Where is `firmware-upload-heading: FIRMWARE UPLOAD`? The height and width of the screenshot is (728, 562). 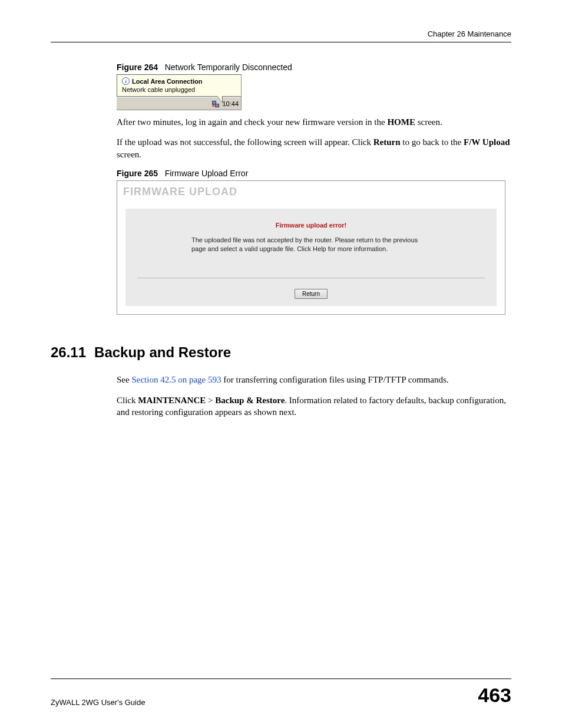 firmware-upload-heading: FIRMWARE UPLOAD is located at coordinates (311, 195).